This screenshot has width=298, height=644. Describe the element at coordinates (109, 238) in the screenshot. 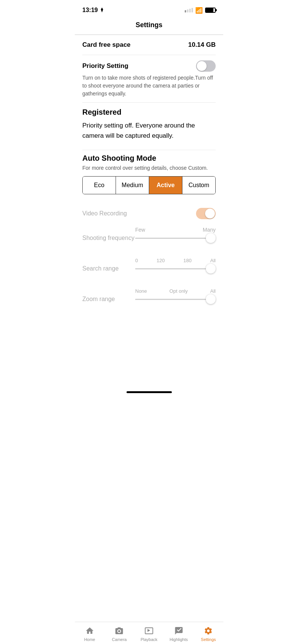

I see `shooting-frequency-label: Shooting frequency` at that location.